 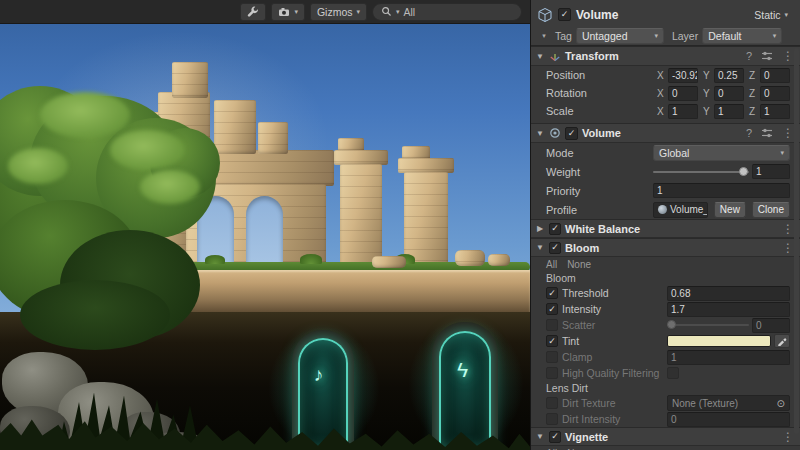 I want to click on gizmos-dropdown: Gizmos ▾, so click(x=338, y=12).